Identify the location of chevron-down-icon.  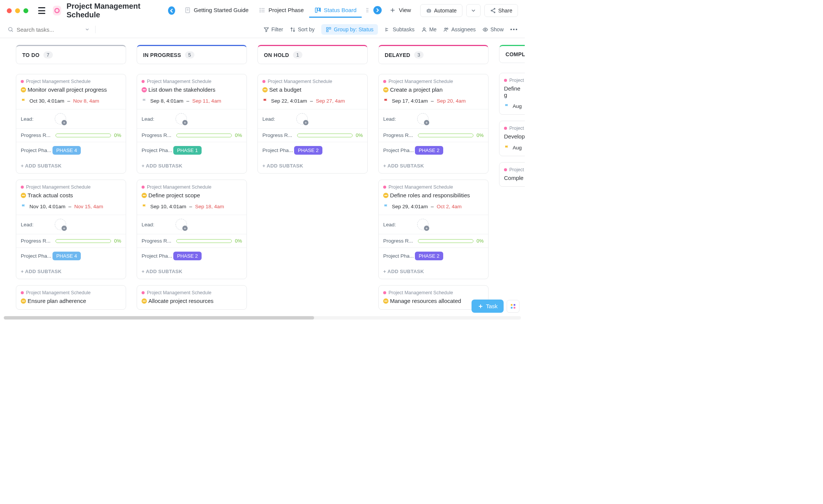
(87, 29).